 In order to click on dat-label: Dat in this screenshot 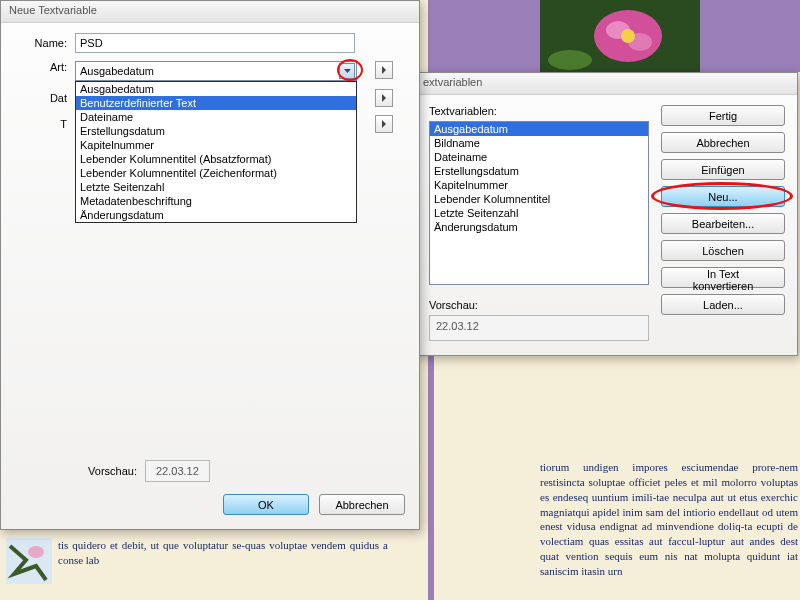, I will do `click(45, 98)`.